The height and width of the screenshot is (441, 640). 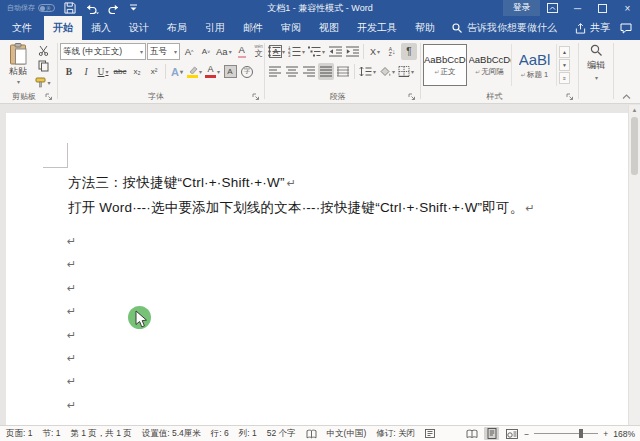 I want to click on asian-layout-button: X, so click(x=375, y=52).